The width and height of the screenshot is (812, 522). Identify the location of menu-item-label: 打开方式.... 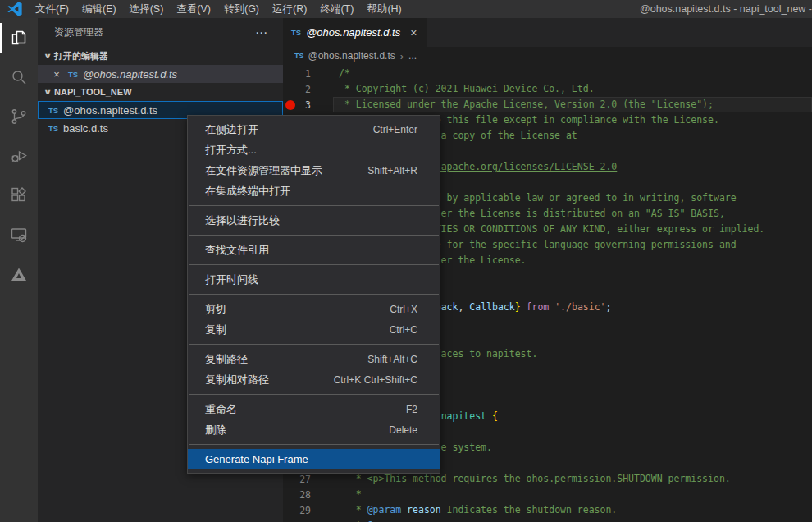
(312, 150).